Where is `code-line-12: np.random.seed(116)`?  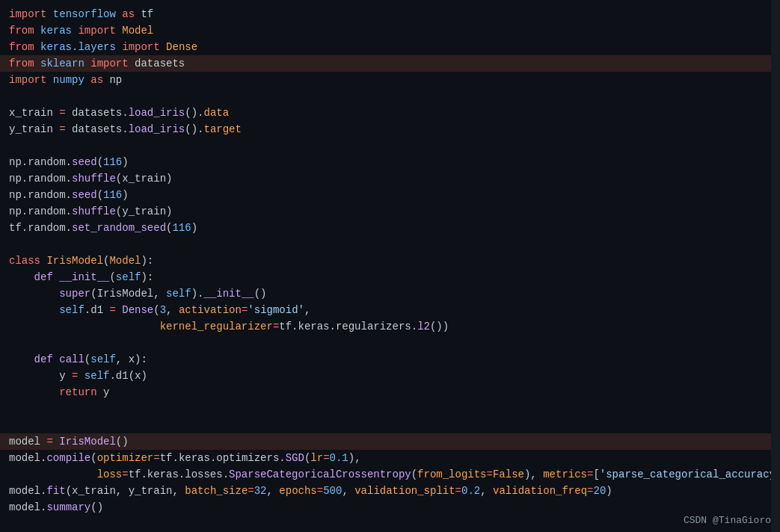
code-line-12: np.random.seed(116) is located at coordinates (390, 195).